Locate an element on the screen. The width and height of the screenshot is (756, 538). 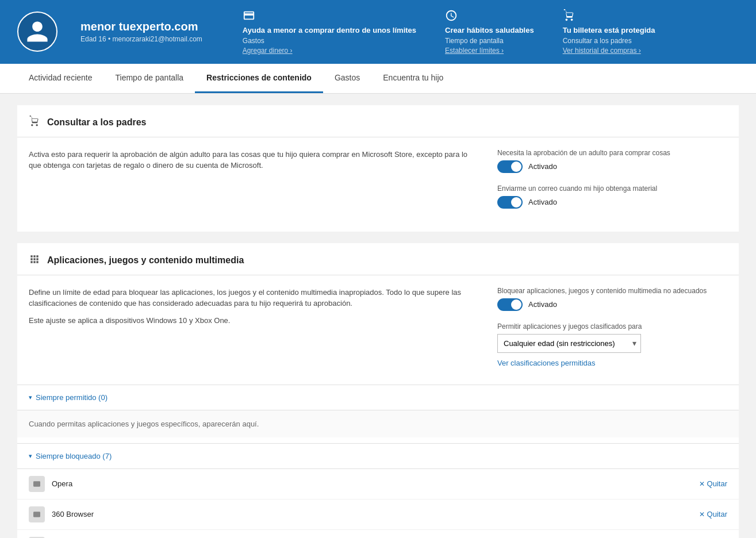
toggle-text-1: Activado is located at coordinates (543, 167).